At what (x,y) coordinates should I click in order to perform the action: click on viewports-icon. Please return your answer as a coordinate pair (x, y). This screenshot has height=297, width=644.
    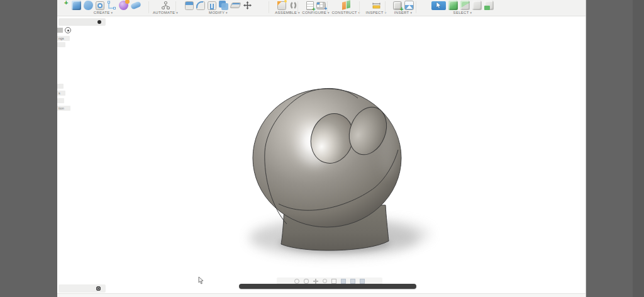
    Looking at the image, I should click on (362, 281).